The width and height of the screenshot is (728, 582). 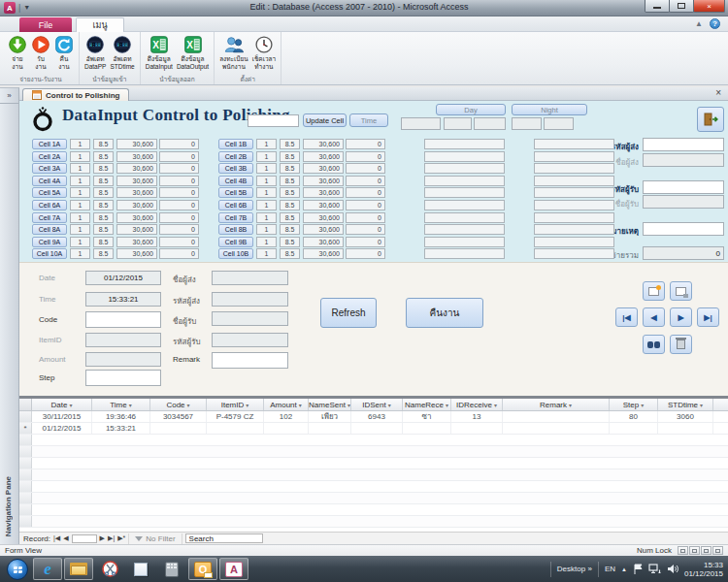 What do you see at coordinates (714, 23) in the screenshot?
I see `help-icon: ?` at bounding box center [714, 23].